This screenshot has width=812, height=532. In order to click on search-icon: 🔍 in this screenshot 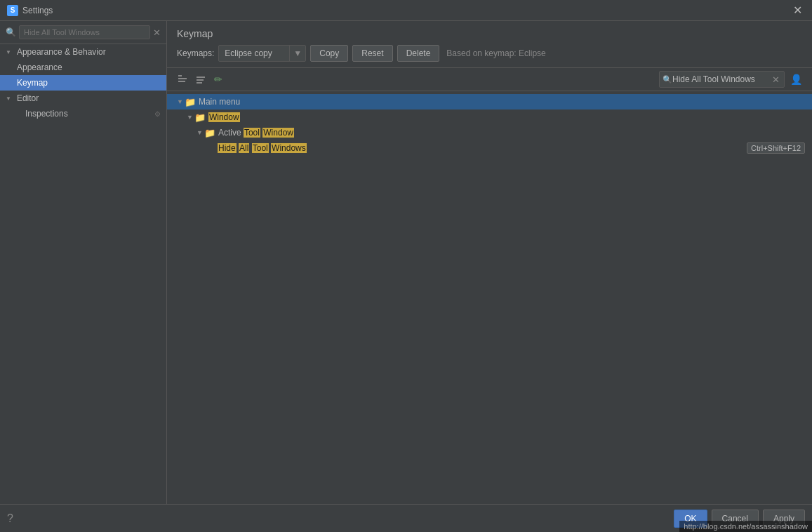, I will do `click(667, 80)`.